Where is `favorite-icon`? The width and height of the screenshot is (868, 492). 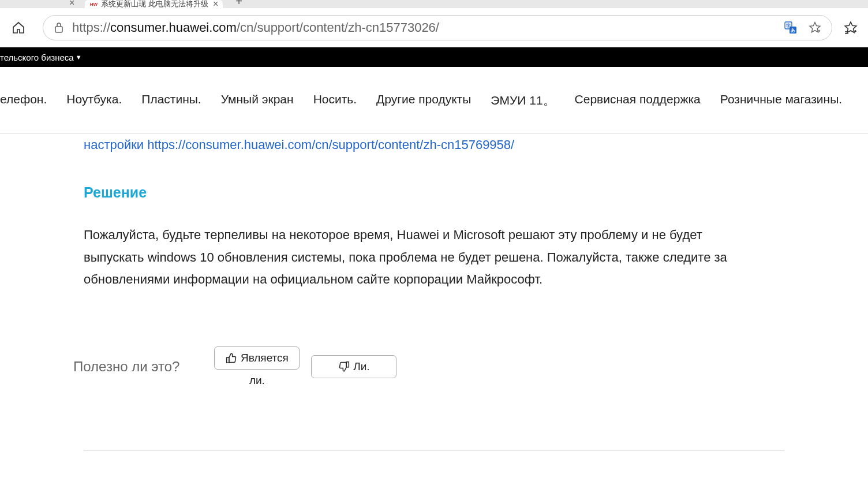 favorite-icon is located at coordinates (815, 28).